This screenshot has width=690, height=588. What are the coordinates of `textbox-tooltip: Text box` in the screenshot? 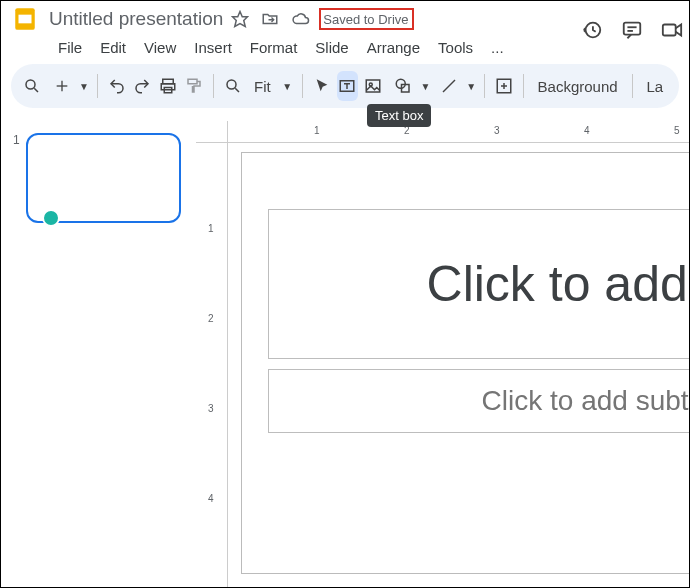 It's located at (399, 116).